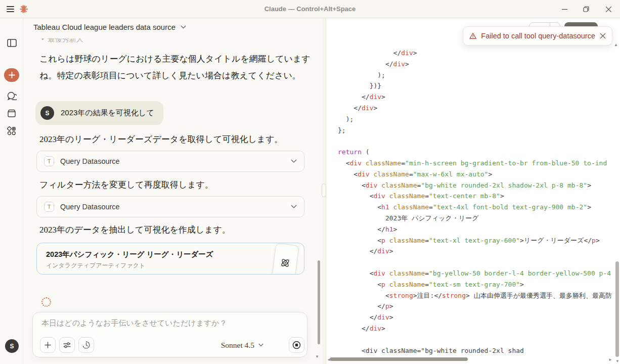 The width and height of the screenshot is (620, 364). Describe the element at coordinates (296, 345) in the screenshot. I see `stop-icon` at that location.